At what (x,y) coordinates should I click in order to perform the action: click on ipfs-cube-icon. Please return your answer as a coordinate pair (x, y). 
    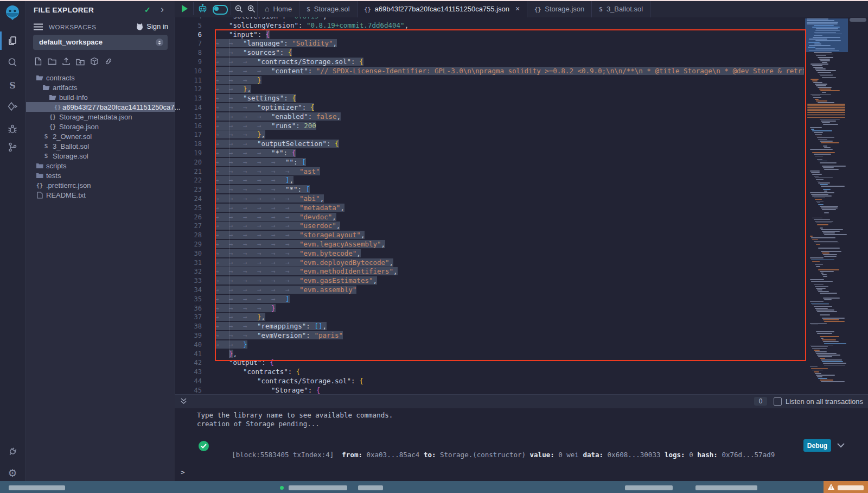
    Looking at the image, I should click on (94, 61).